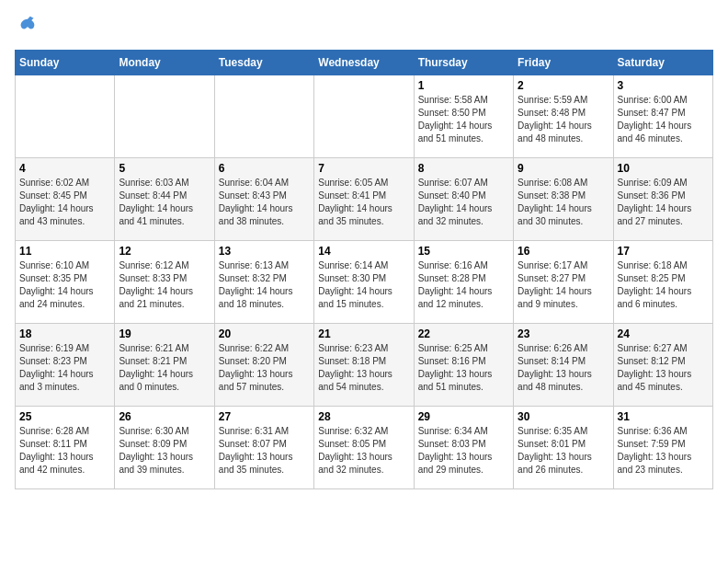 This screenshot has width=728, height=563. I want to click on calendar-cell: 22Sunrise: 6:25 AM Sunset: 8:16 PM Dayli…, so click(463, 365).